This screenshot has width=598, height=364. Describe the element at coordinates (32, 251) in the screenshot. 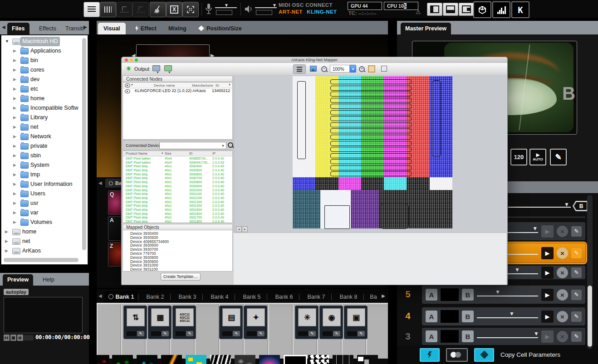

I see `tree-item-label: ArKaos` at that location.